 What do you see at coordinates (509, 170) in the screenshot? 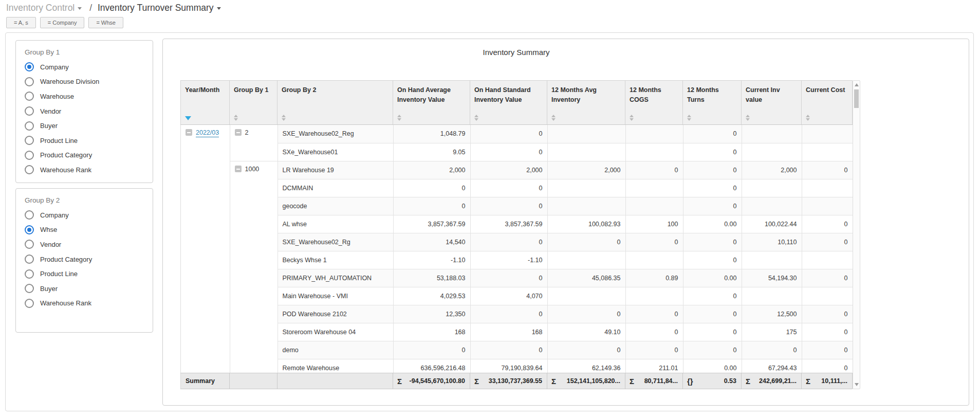
I see `value-cell: 2,000` at bounding box center [509, 170].